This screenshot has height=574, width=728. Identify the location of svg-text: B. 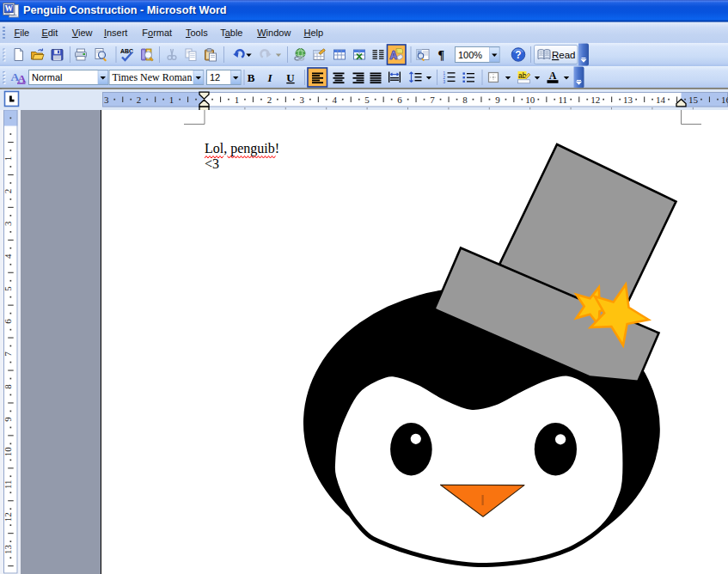
(251, 77).